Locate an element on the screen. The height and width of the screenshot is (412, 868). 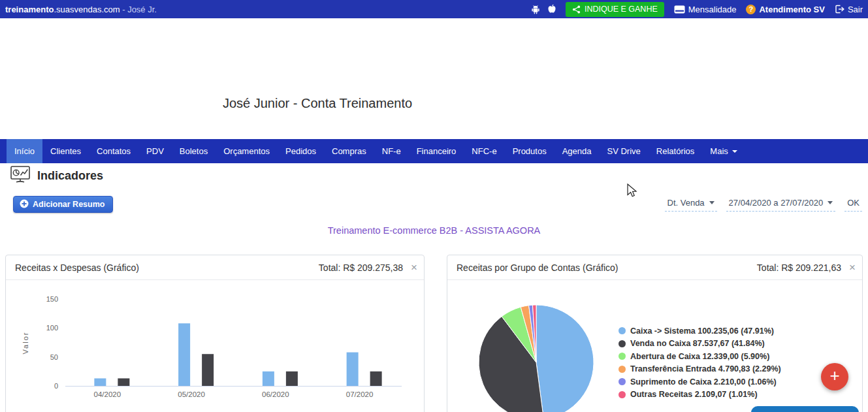
pie-slice-caixa-sistema is located at coordinates (565, 358).